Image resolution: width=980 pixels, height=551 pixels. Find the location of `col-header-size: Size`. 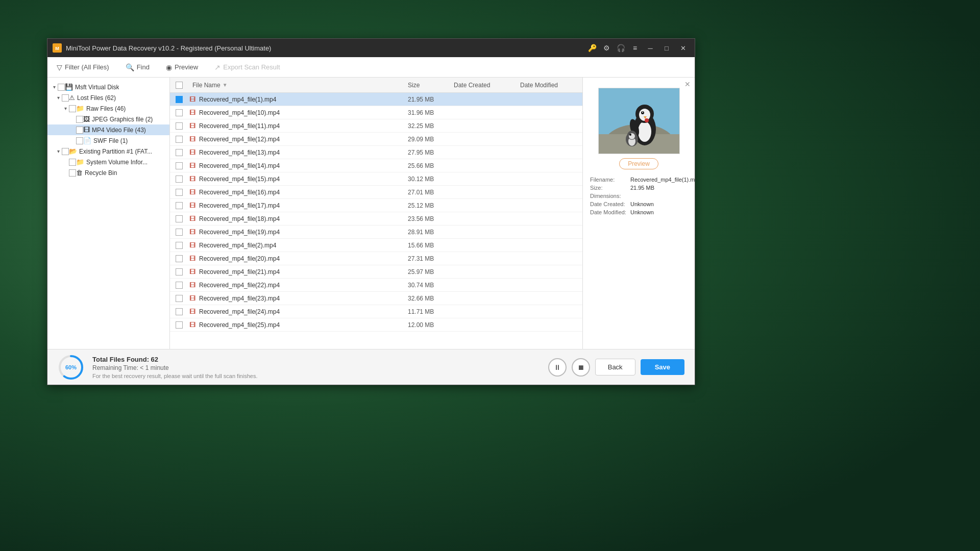

col-header-size: Size is located at coordinates (427, 85).